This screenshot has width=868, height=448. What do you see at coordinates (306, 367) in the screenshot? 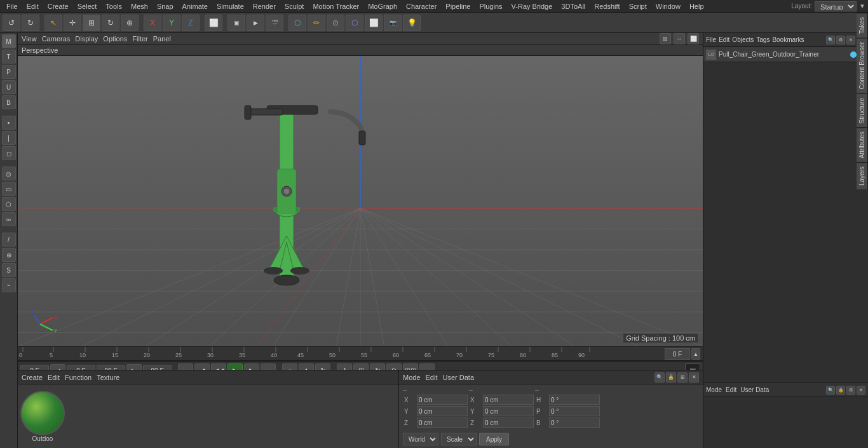
I see `auto-key-button: A` at bounding box center [306, 367].